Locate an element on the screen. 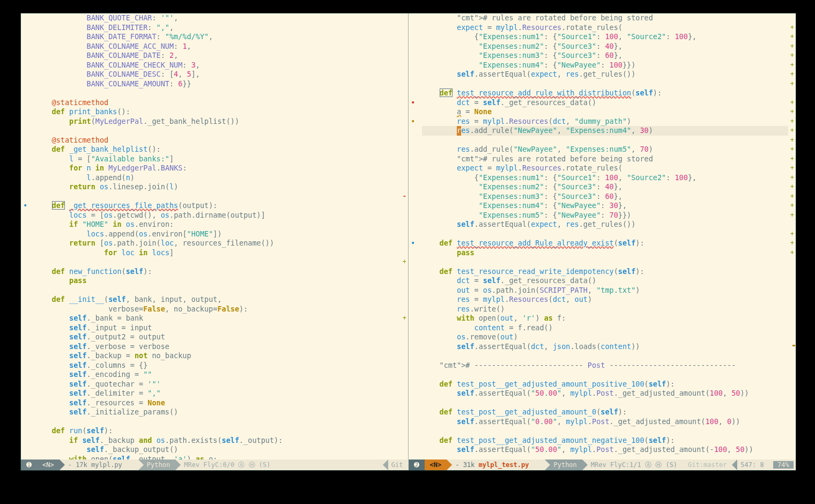 This screenshot has width=815, height=504. left-modeline: ➊ <N> - 17k mylpl.py Python MRev FlyC:0/… is located at coordinates (214, 465).